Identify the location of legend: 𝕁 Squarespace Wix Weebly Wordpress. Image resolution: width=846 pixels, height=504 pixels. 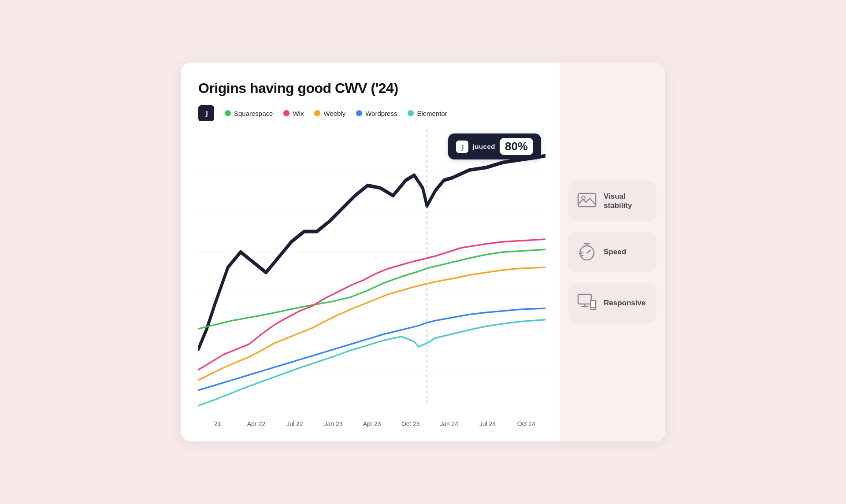
(372, 113).